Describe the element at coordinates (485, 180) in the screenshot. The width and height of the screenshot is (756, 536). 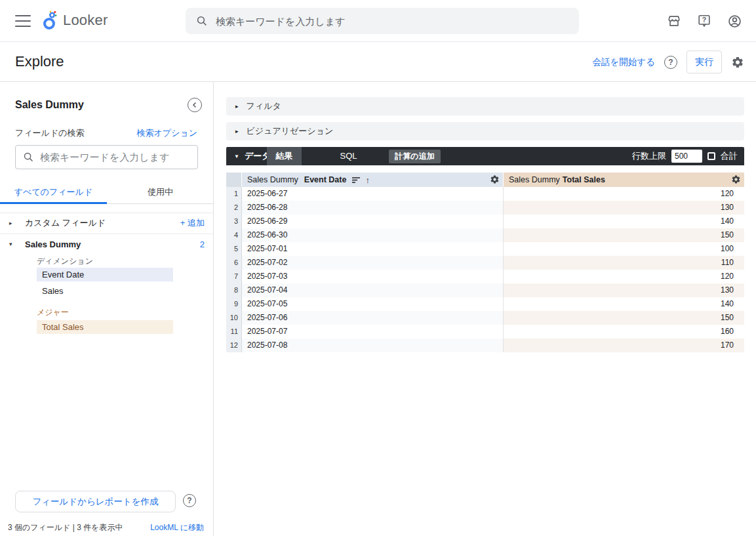
I see `results-table-header: Sales DummyEvent Date ↑ Sales DummyTotal…` at that location.